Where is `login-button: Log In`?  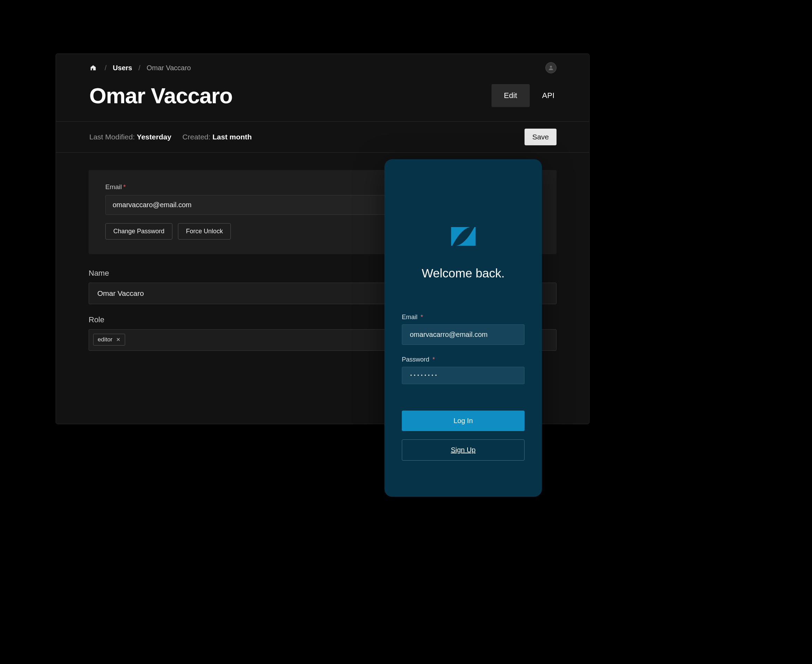 login-button: Log In is located at coordinates (463, 421).